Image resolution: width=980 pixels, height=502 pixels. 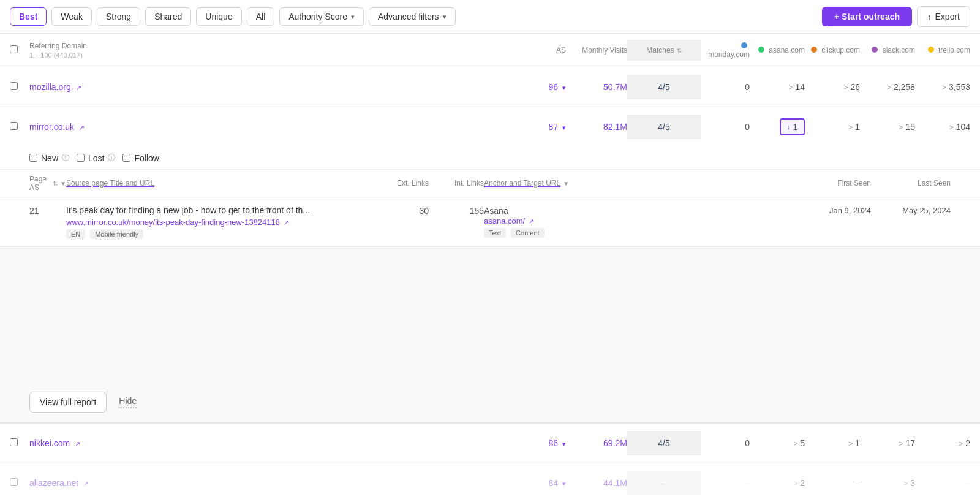 What do you see at coordinates (261, 17) in the screenshot?
I see `filter-all: All` at bounding box center [261, 17].